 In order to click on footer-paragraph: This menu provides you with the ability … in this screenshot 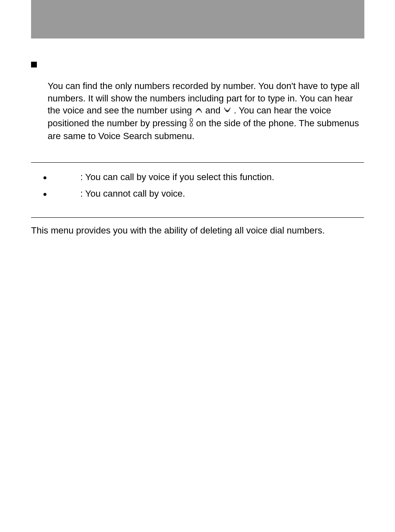, I will do `click(198, 231)`.